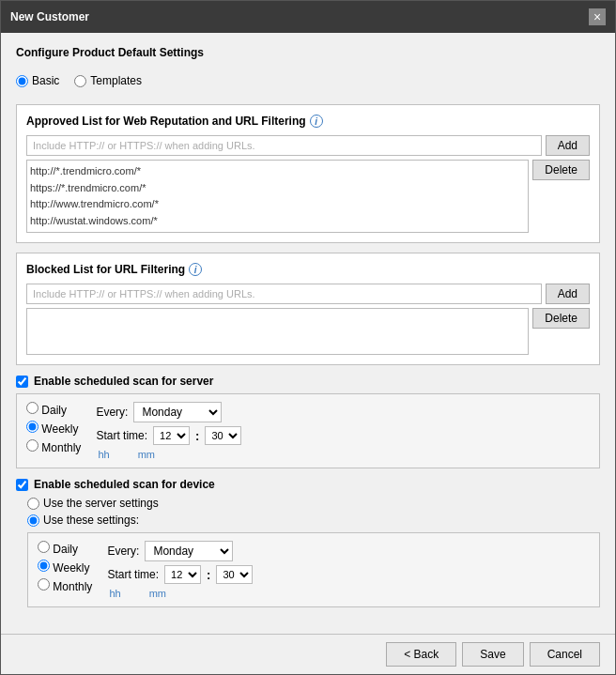 The width and height of the screenshot is (616, 675). I want to click on templates-radio-label: Templates, so click(108, 81).